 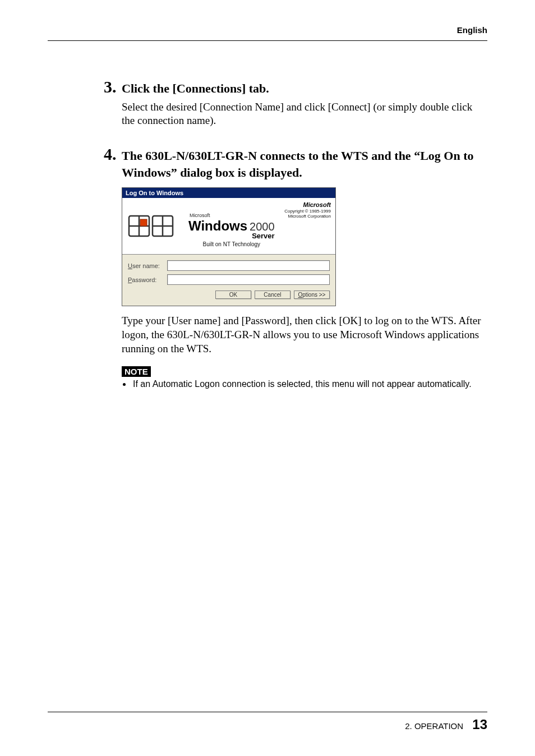 What do you see at coordinates (305, 164) in the screenshot?
I see `step-title: The 630L-N/630LT-GR-N connects to the WT…` at bounding box center [305, 164].